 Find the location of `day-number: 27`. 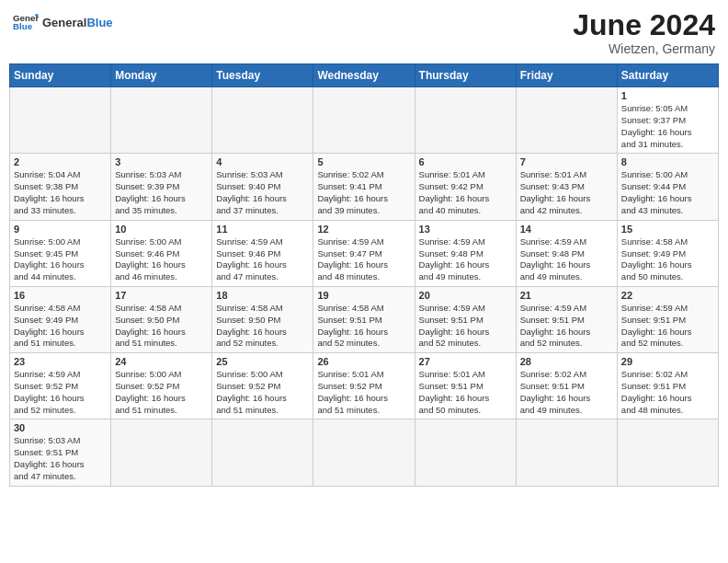

day-number: 27 is located at coordinates (465, 362).